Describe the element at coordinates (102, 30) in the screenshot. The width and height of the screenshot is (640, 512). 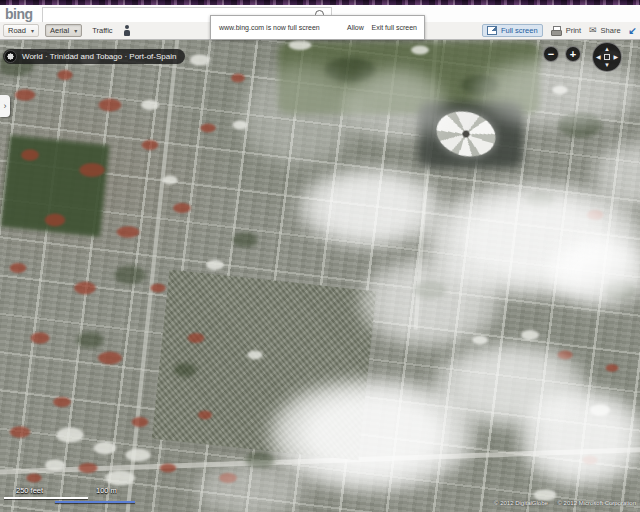
I see `traffic-button: Traffic` at that location.